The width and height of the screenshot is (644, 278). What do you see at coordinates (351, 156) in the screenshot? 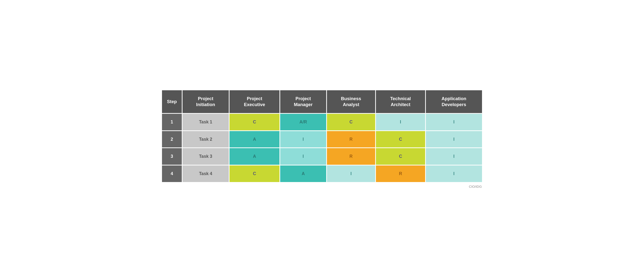
I see `cell-business-analyst-row3: R` at bounding box center [351, 156].